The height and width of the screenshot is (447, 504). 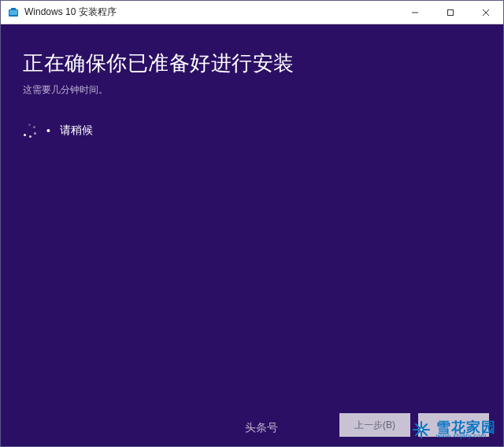 I want to click on back-button: 上一步(B), so click(x=375, y=425).